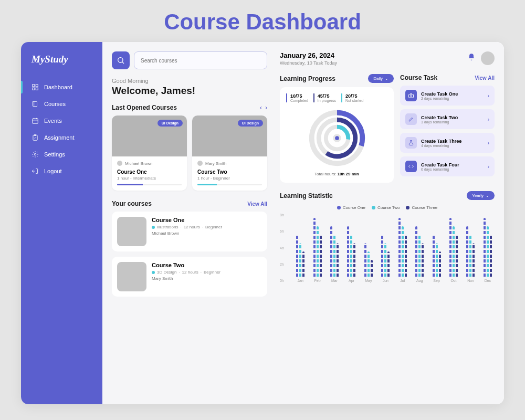 The image size is (525, 420). Describe the element at coordinates (35, 87) in the screenshot. I see `grid-icon` at that location.